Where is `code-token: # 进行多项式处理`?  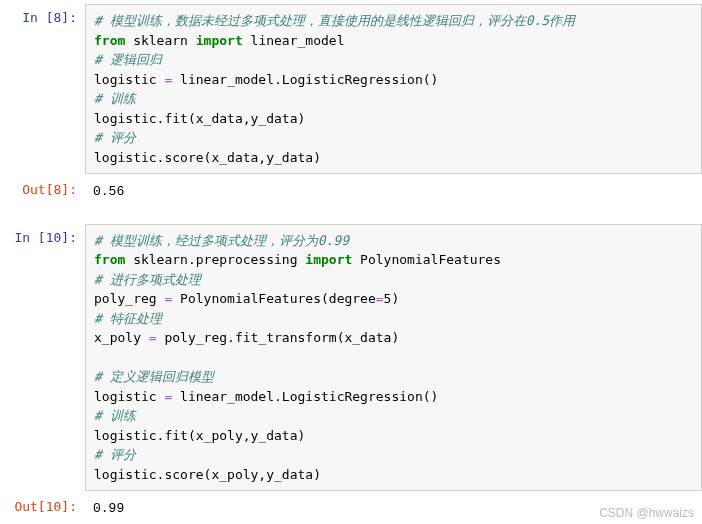 code-token: # 进行多项式处理 is located at coordinates (148, 280).